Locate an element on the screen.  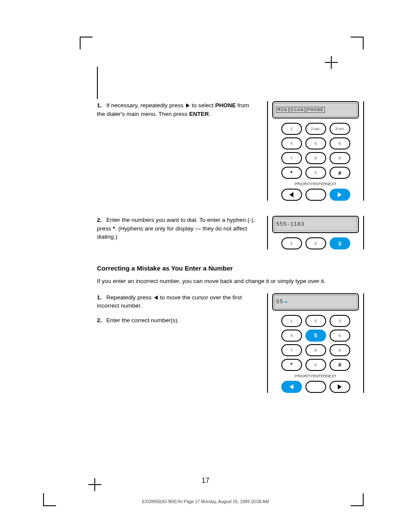
key-2: 2ABC is located at coordinates (316, 129).